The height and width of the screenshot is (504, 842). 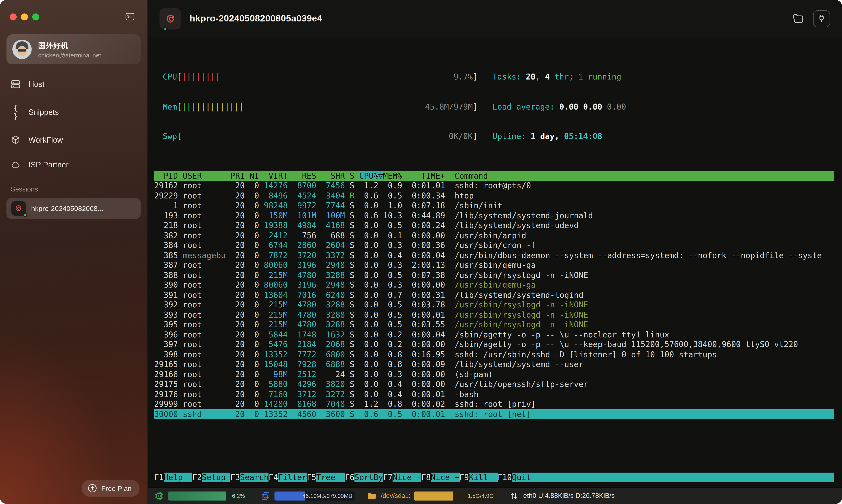 What do you see at coordinates (456, 496) in the screenshot?
I see `disk-usage-bar: 1.5G/4.9G` at bounding box center [456, 496].